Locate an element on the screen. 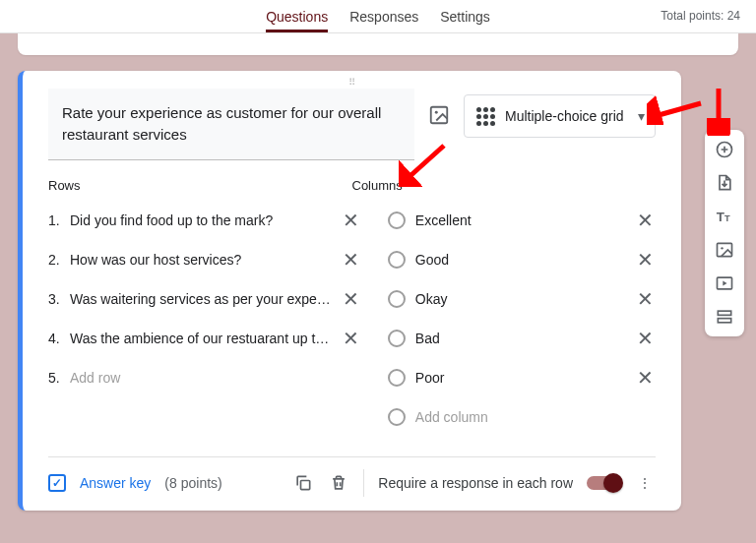 This screenshot has width=756, height=543. question-title-input: Rate your experience as customer for our… is located at coordinates (231, 124).